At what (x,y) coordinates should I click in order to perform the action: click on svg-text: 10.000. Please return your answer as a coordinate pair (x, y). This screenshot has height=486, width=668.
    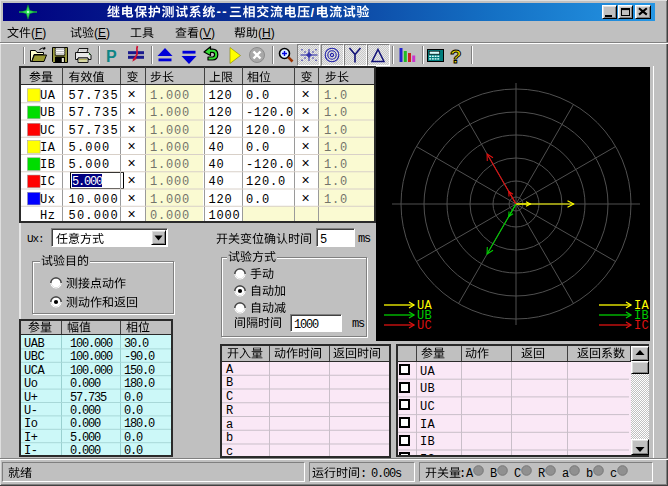
    Looking at the image, I should click on (94, 200).